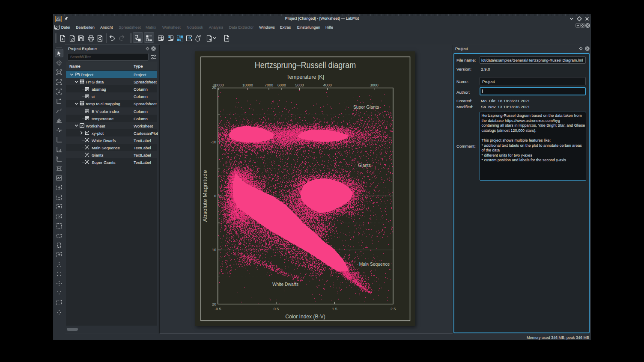 Image resolution: width=644 pixels, height=362 pixels. I want to click on svg-text: 0, so click(215, 196).